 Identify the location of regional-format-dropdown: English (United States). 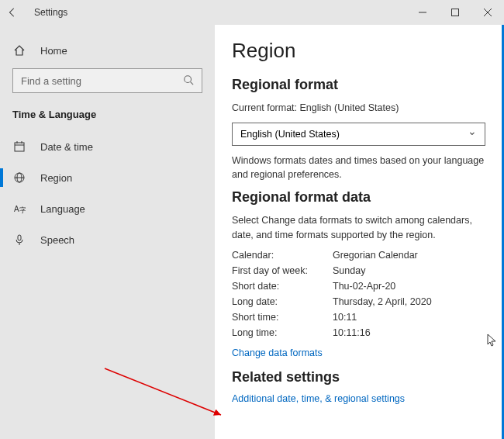
(358, 134).